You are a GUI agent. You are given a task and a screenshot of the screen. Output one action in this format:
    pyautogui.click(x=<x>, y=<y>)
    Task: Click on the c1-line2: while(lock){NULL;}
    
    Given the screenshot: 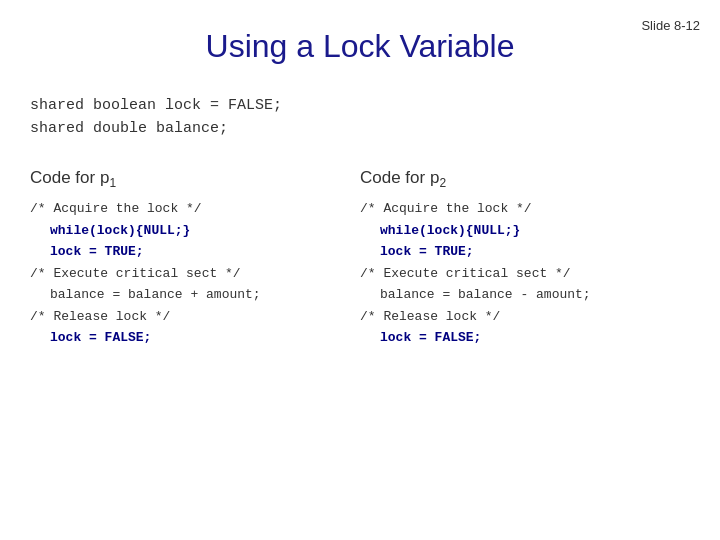 What is the action you would take?
    pyautogui.click(x=190, y=230)
    